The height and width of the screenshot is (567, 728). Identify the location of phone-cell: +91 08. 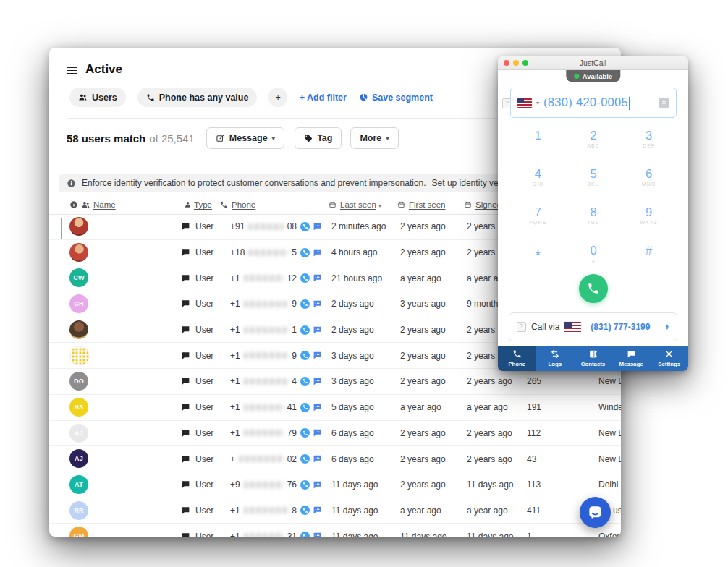
(276, 226).